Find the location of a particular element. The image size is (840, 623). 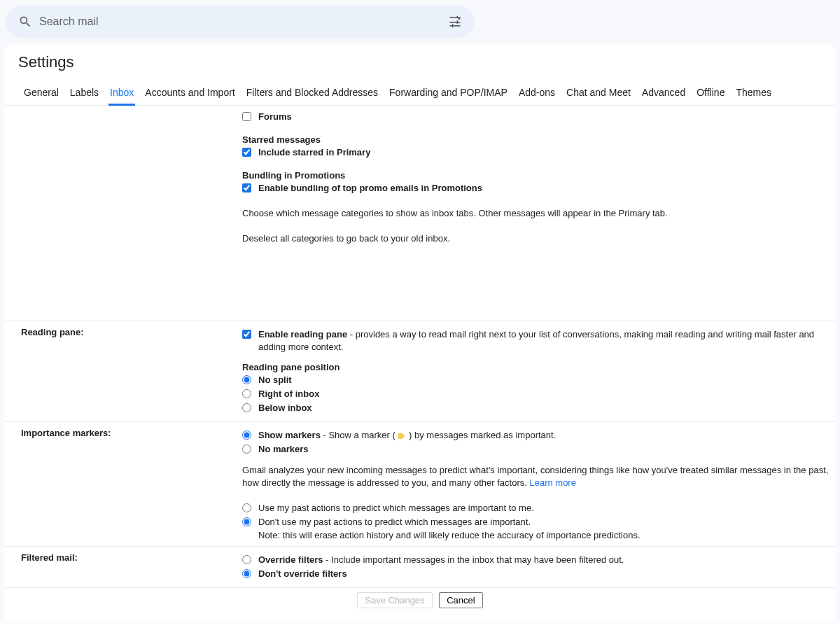

text-categories-explain1: Choose which message categories to show … is located at coordinates (539, 214).